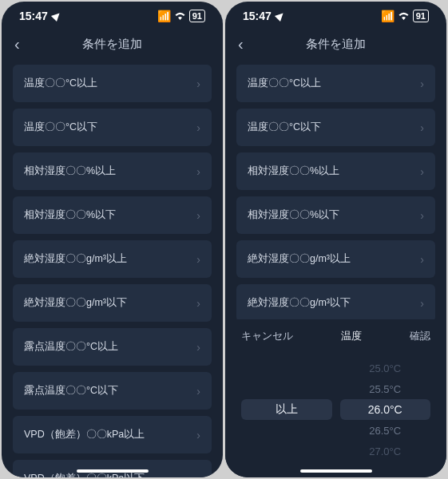  Describe the element at coordinates (386, 389) in the screenshot. I see `picker-option: 25.5°C` at that location.